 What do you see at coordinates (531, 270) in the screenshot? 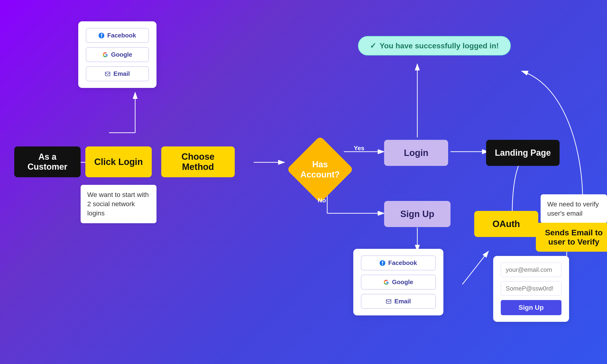
I see `email-input` at bounding box center [531, 270].